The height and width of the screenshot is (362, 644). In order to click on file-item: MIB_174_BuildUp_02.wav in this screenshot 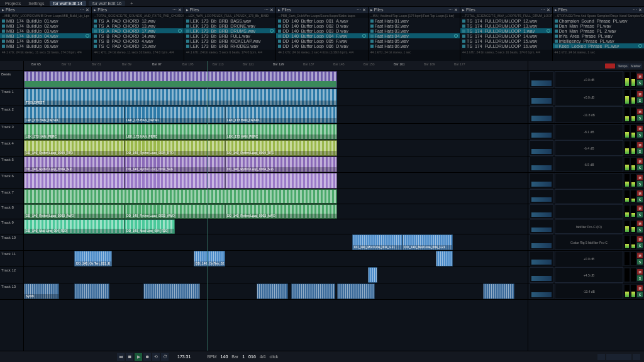, I will do `click(45, 26)`.